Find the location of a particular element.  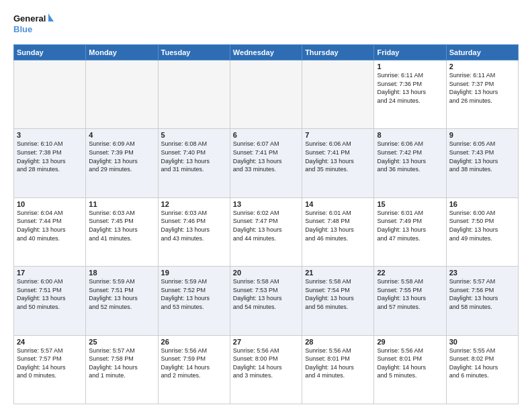

day-number: 25 is located at coordinates (122, 342).